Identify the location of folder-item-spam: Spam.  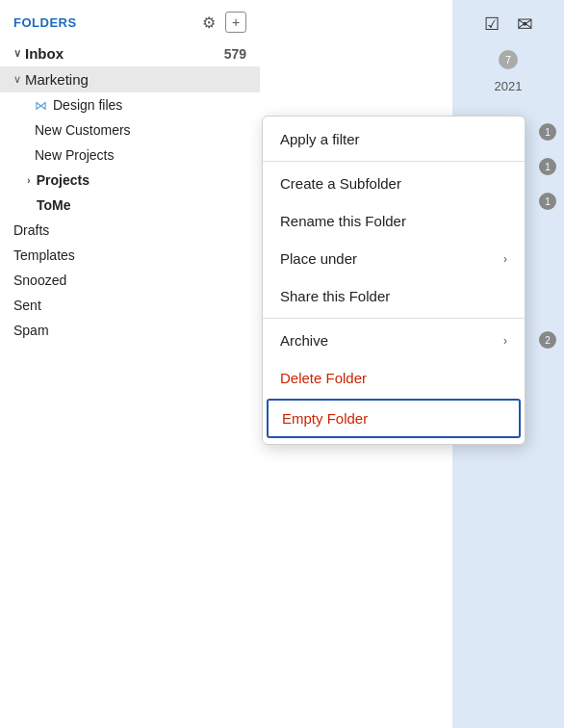
(130, 330).